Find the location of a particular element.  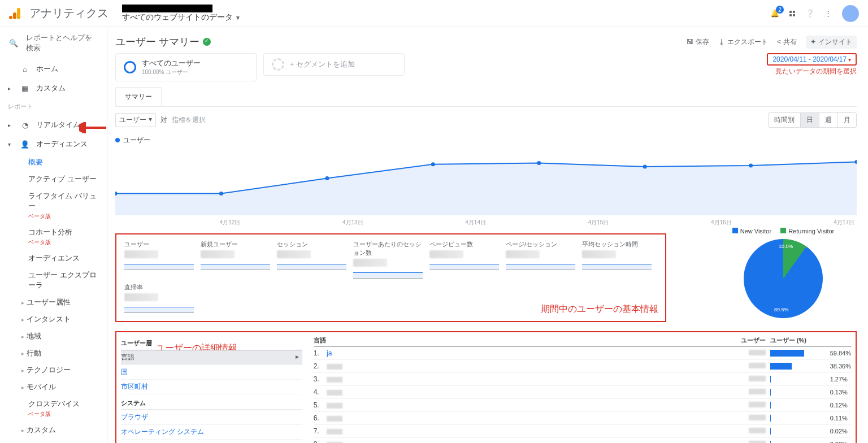

segment-all-users: すべてのユーザー100.00% ユーザー is located at coordinates (186, 67).